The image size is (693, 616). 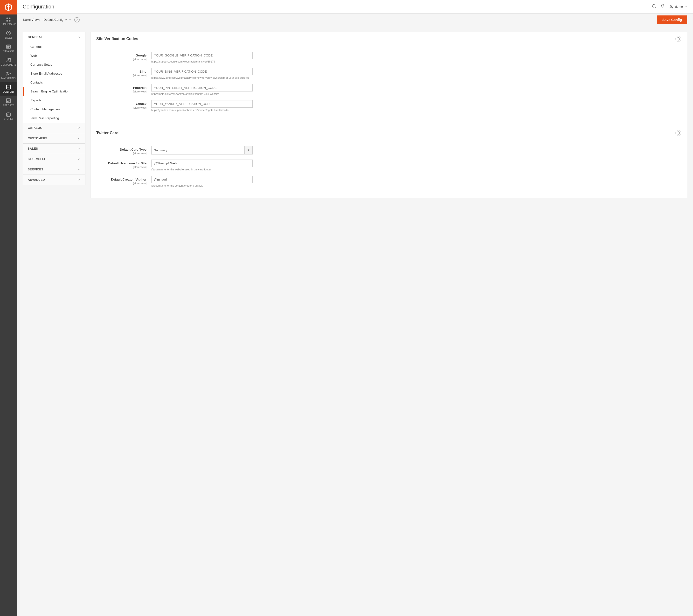 What do you see at coordinates (202, 62) in the screenshot?
I see `google-hint: https://support.google.com/webmasters/an…` at bounding box center [202, 62].